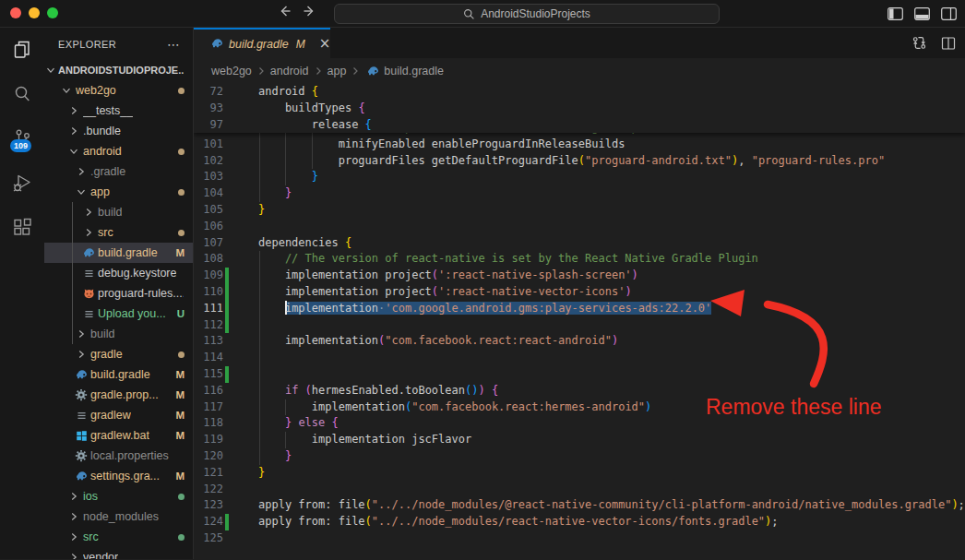 The width and height of the screenshot is (965, 560). Describe the element at coordinates (579, 522) in the screenshot. I see `code-line-124: 124apply from: file("../../node_modules/…` at that location.